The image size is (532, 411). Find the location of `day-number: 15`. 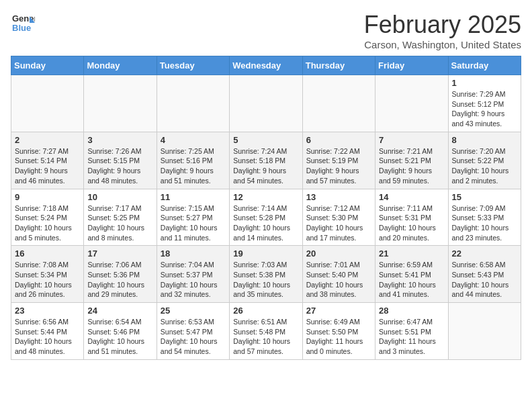

day-number: 15 is located at coordinates (485, 197).